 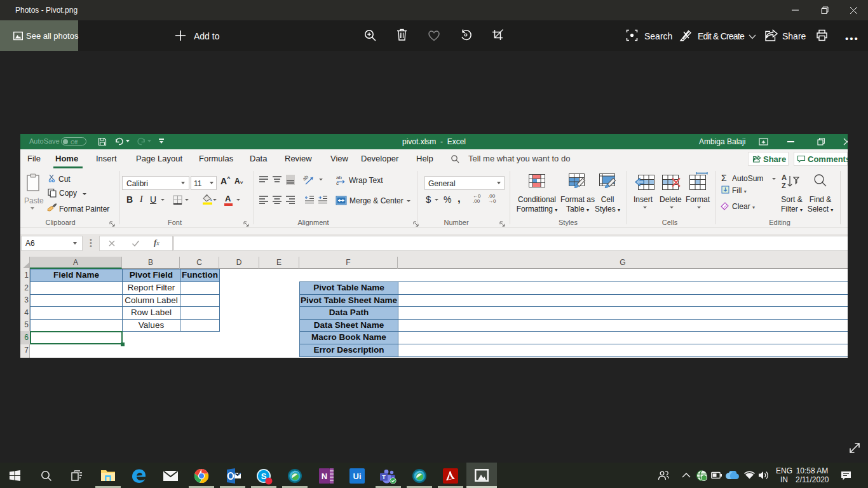 What do you see at coordinates (784, 186) in the screenshot?
I see `svg-text: Z` at bounding box center [784, 186].